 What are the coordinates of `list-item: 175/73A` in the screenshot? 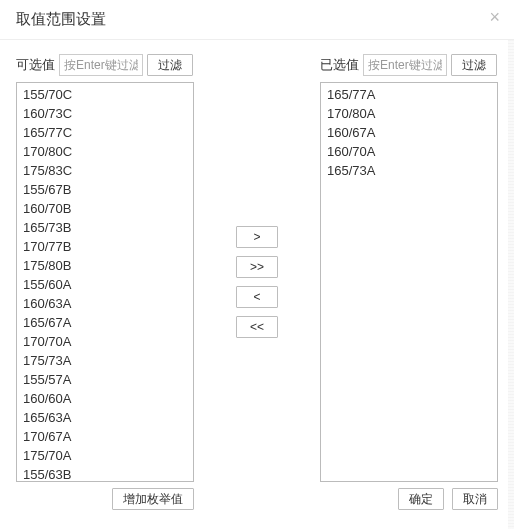 It's located at (105, 360).